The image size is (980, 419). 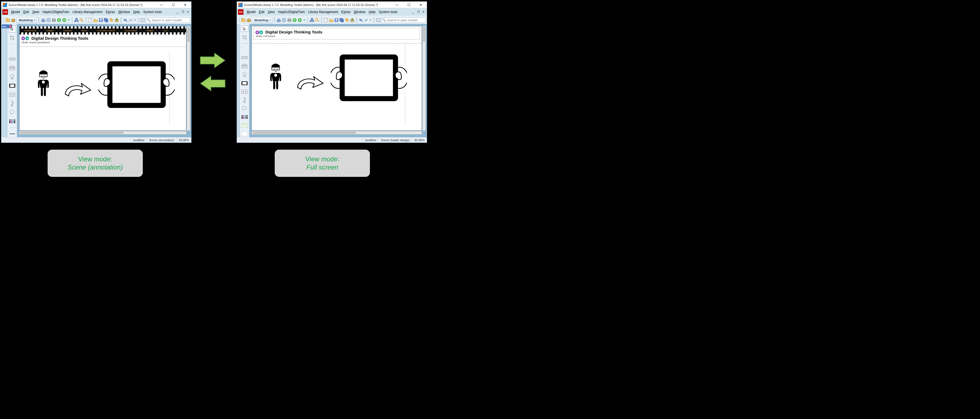 I want to click on left-side-panel: Mo...×, so click(x=5, y=81).